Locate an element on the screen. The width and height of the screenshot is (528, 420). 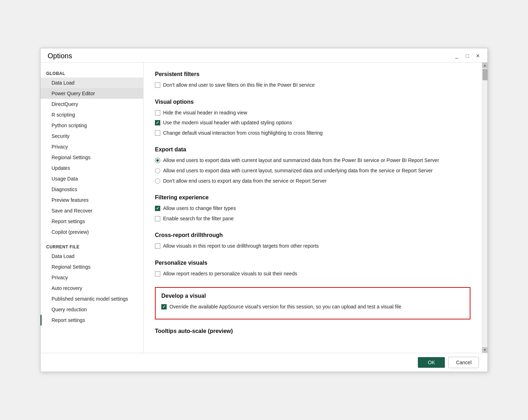
option-row: Enable search for the filter pane is located at coordinates (313, 219).